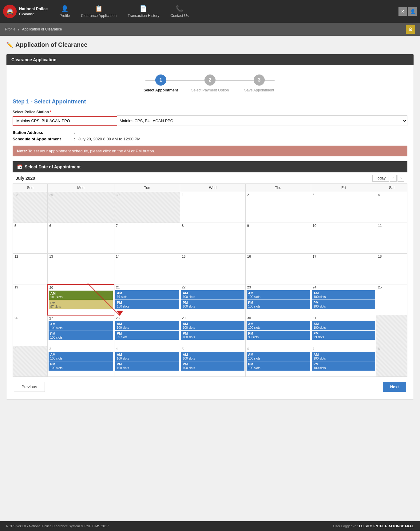 The image size is (420, 531). I want to click on calendar-day: 22AM100 slotsPM100 slots, so click(213, 300).